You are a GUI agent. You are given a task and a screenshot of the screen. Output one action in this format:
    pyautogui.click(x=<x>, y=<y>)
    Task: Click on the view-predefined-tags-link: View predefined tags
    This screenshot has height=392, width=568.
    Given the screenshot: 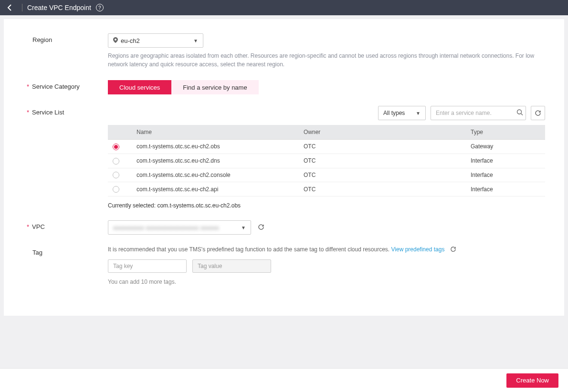 What is the action you would take?
    pyautogui.click(x=418, y=249)
    